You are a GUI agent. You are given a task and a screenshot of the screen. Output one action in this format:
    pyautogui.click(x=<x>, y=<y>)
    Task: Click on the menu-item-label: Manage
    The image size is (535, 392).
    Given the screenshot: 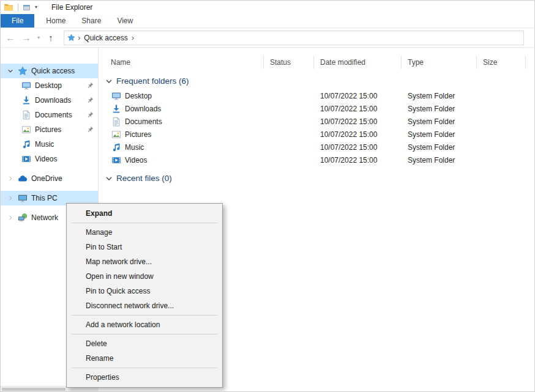 What is the action you would take?
    pyautogui.click(x=99, y=232)
    